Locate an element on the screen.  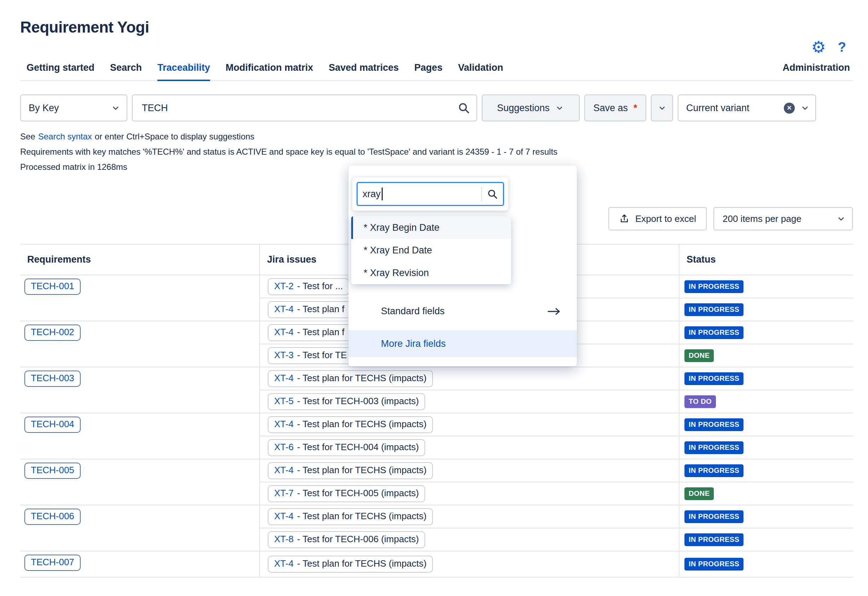
variant-select: Current variant × is located at coordinates (747, 108).